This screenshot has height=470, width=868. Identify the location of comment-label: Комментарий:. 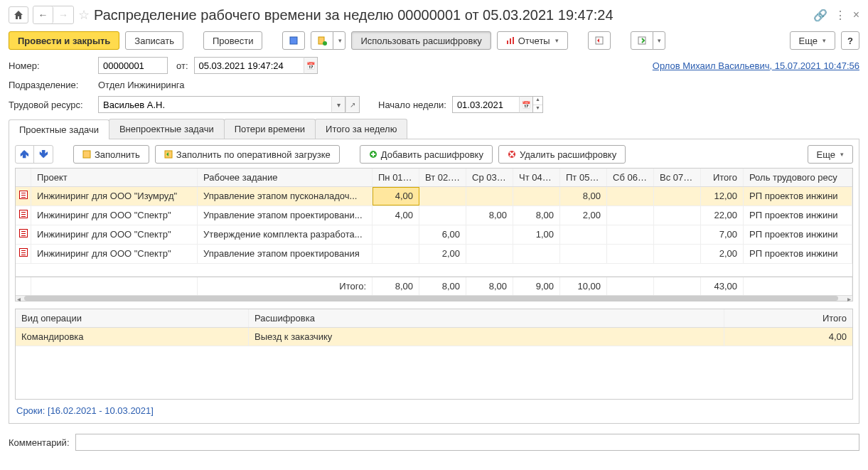
(39, 442).